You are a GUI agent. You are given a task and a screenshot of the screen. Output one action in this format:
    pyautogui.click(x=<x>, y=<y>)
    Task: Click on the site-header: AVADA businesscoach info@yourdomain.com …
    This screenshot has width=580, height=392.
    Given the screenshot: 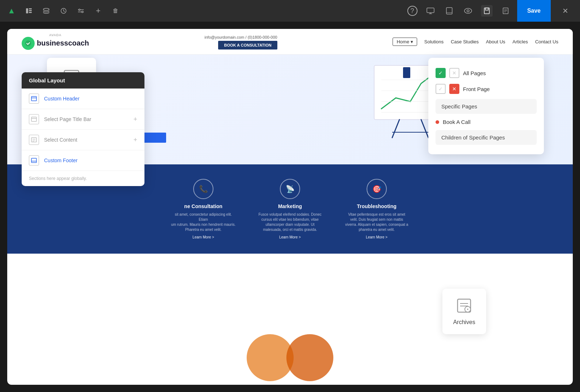 What is the action you would take?
    pyautogui.click(x=290, y=42)
    